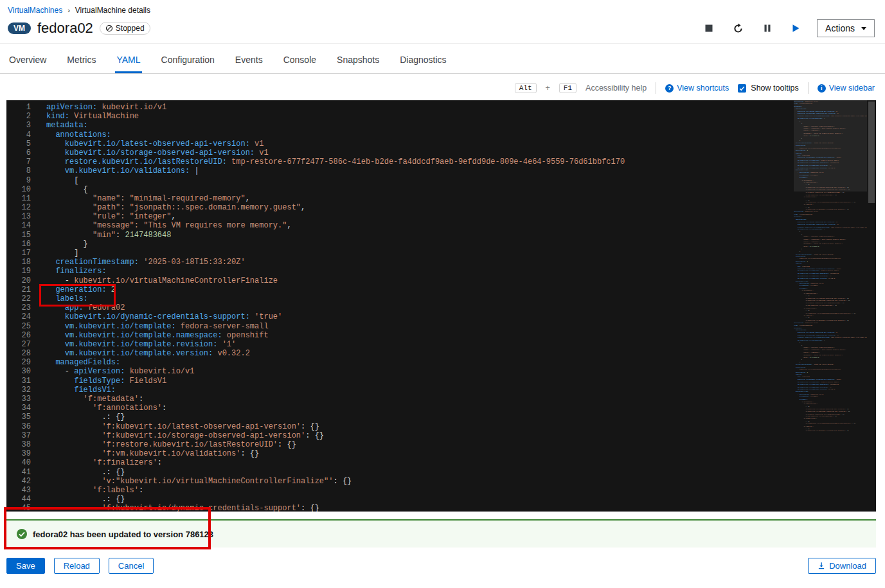  What do you see at coordinates (461, 371) in the screenshot?
I see `code-line: - apiVersion: kubevirt.io/v1` at bounding box center [461, 371].